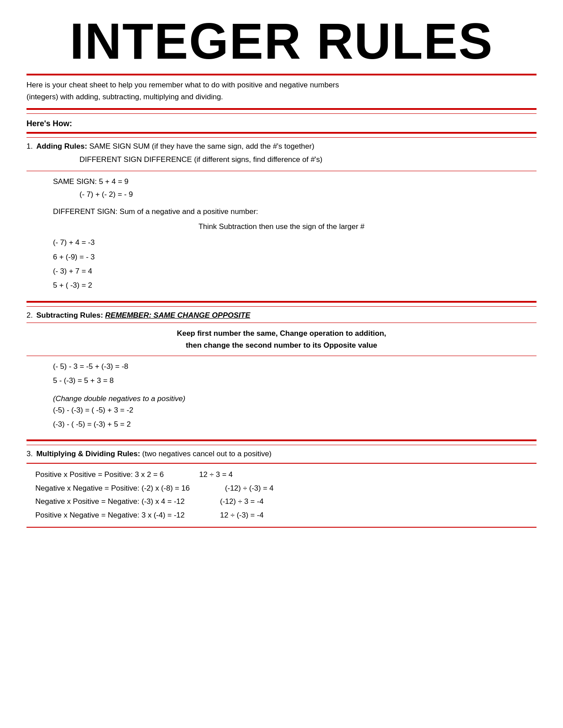 This screenshot has height=728, width=563. What do you see at coordinates (282, 306) in the screenshot?
I see `rule1-bottom-divider2` at bounding box center [282, 306].